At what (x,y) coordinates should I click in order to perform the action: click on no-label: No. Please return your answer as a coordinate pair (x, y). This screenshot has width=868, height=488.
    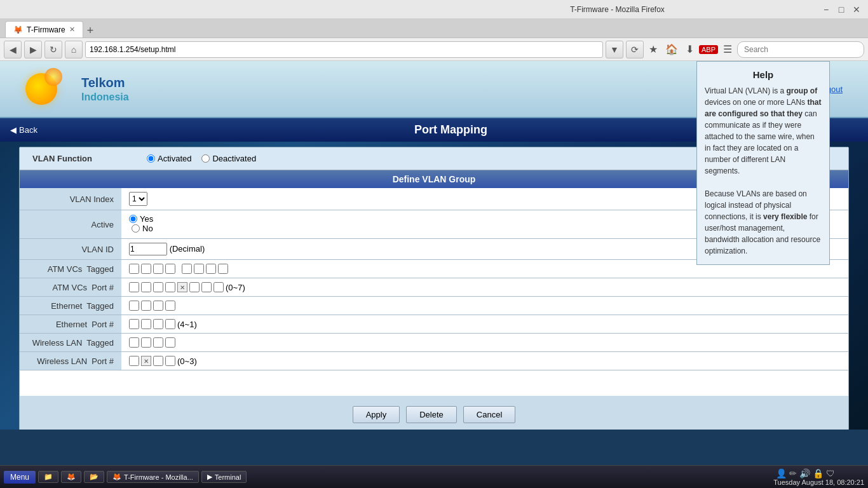
    Looking at the image, I should click on (147, 229).